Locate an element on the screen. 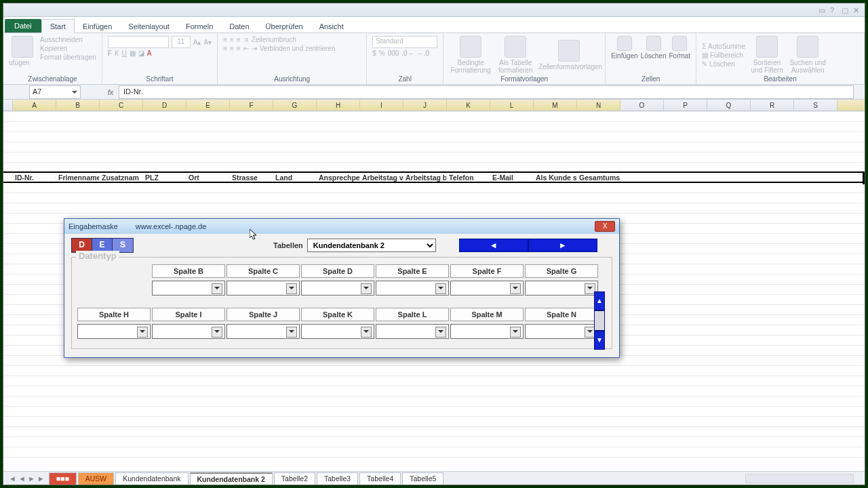 This screenshot has height=488, width=868. indent-inc-icon: ⇥ is located at coordinates (254, 49).